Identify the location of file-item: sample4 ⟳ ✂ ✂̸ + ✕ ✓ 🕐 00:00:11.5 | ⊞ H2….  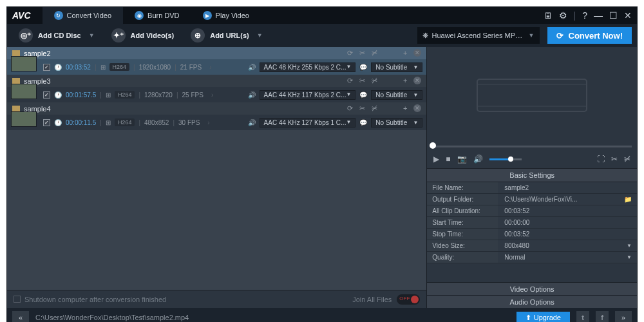
(216, 116).